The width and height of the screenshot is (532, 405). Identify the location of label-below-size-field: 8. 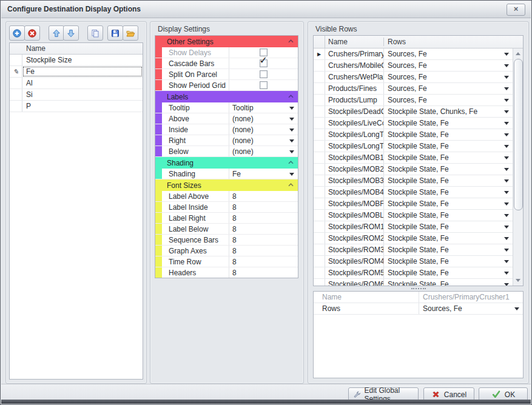
(263, 229).